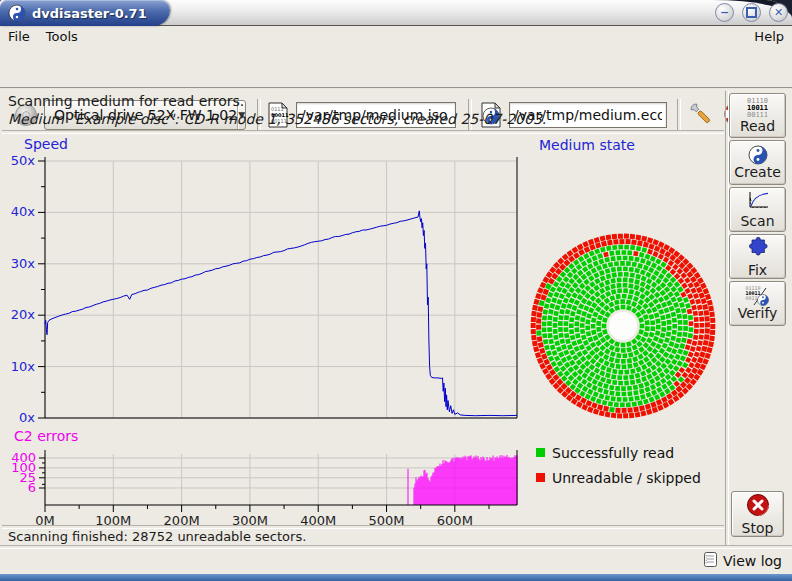  I want to click on fix-button: Fix, so click(758, 256).